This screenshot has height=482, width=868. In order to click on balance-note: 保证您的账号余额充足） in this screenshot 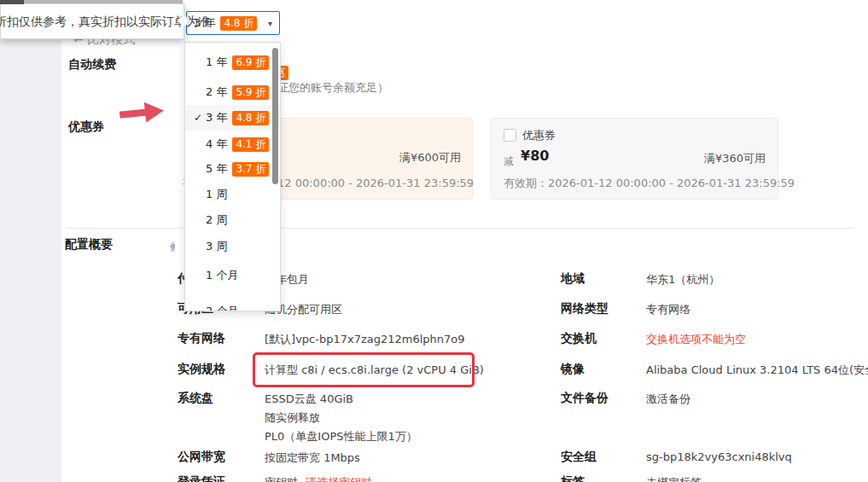, I will do `click(328, 88)`.